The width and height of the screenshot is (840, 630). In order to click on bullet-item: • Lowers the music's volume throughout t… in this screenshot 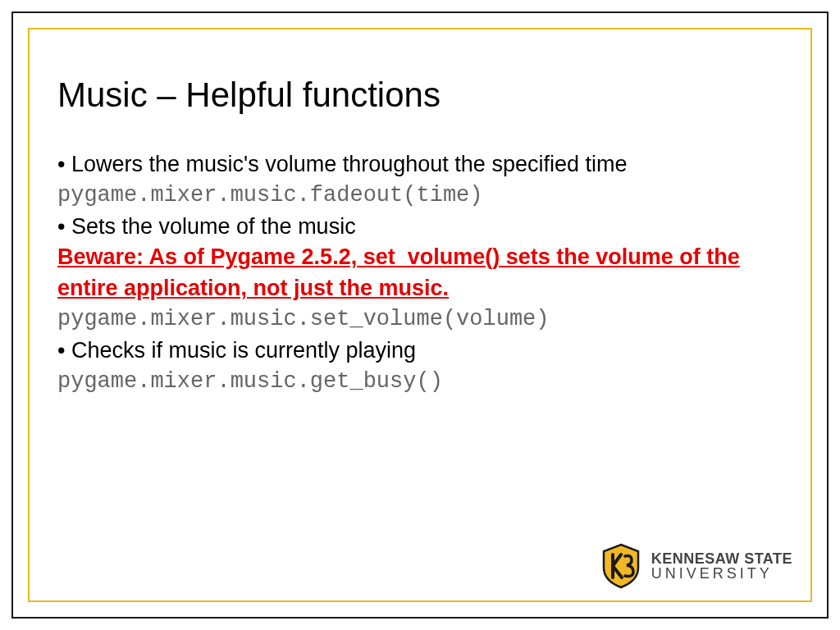, I will do `click(420, 165)`.